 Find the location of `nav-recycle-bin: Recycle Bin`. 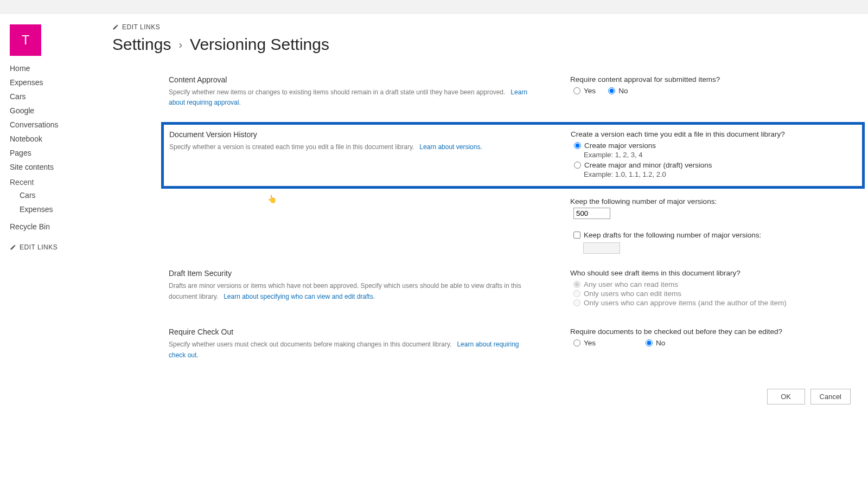

nav-recycle-bin: Recycle Bin is located at coordinates (58, 227).